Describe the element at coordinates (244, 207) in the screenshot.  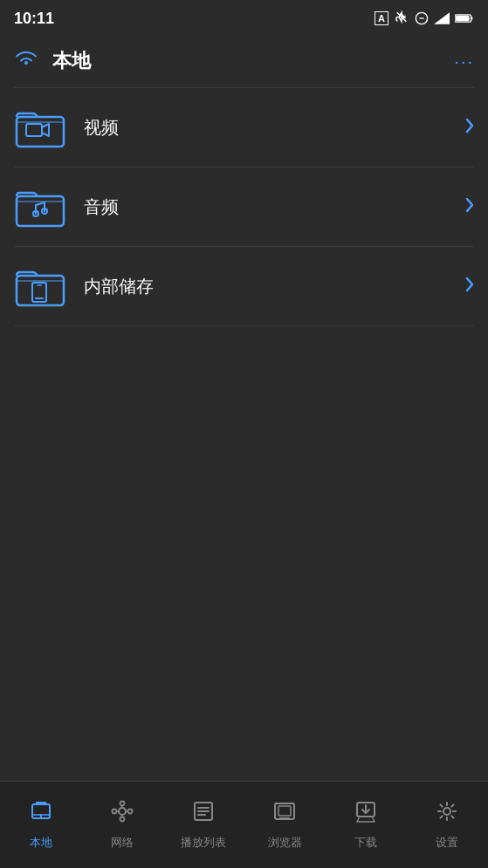
I see `audio-list-item: 音频` at that location.